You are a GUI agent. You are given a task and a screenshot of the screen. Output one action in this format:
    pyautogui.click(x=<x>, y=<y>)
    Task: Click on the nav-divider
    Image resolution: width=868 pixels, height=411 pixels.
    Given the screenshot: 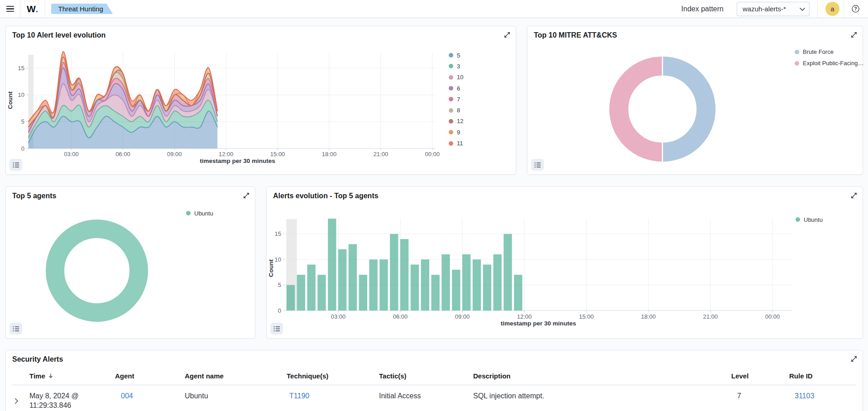 What is the action you would take?
    pyautogui.click(x=844, y=9)
    